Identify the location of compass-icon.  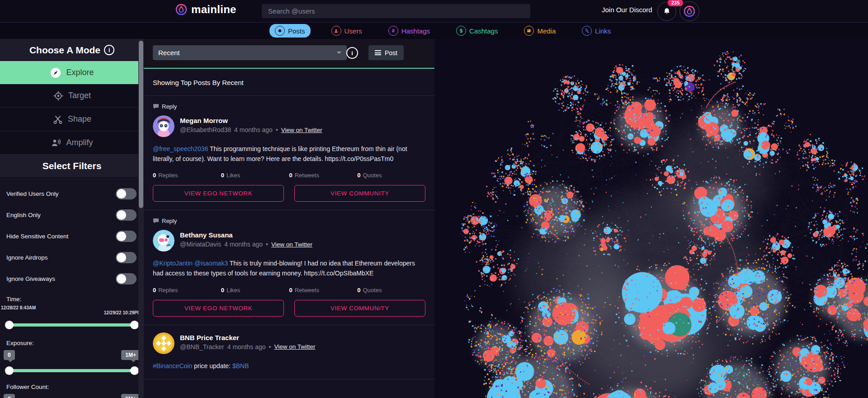
(56, 73).